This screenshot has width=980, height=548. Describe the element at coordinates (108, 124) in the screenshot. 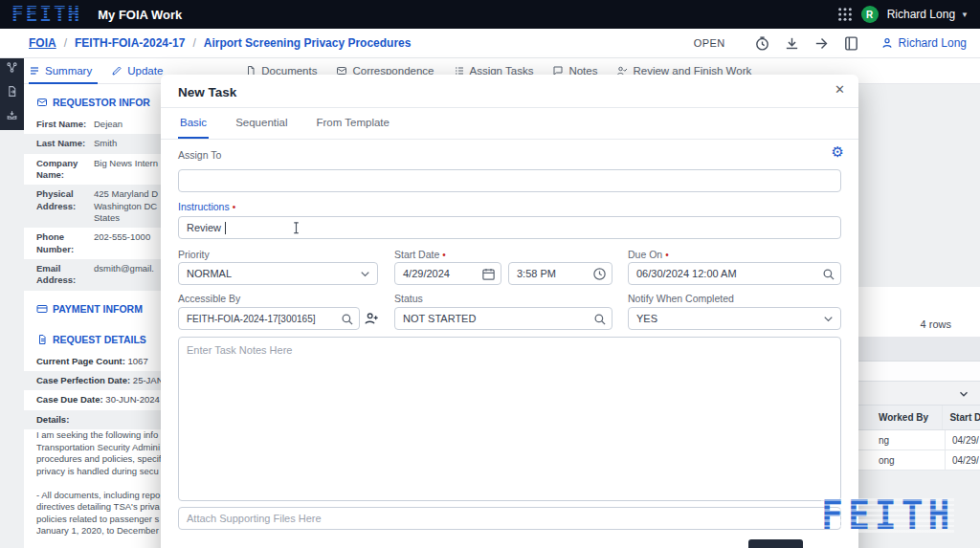

I see `field-value: Dejean` at that location.